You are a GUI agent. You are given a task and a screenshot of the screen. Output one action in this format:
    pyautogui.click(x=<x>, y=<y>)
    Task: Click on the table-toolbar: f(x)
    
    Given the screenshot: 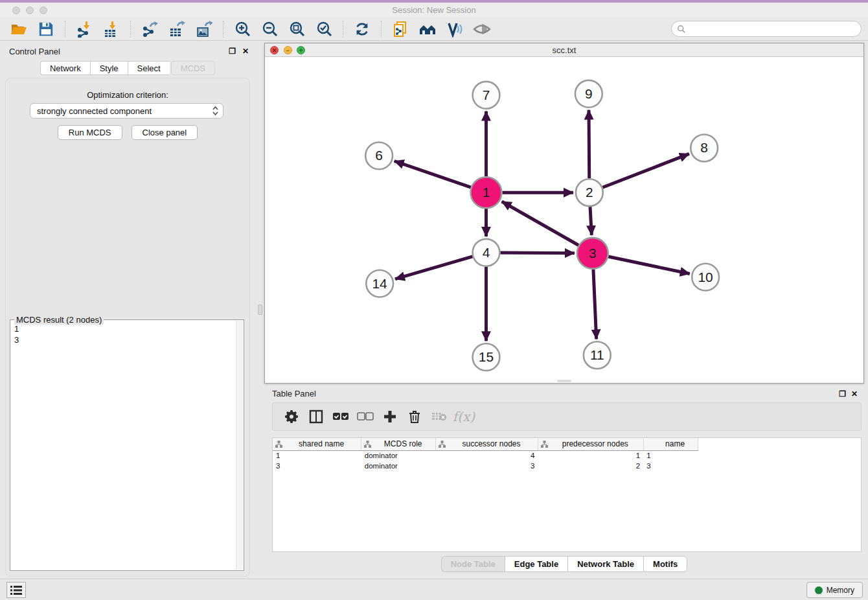 What is the action you would take?
    pyautogui.click(x=567, y=417)
    